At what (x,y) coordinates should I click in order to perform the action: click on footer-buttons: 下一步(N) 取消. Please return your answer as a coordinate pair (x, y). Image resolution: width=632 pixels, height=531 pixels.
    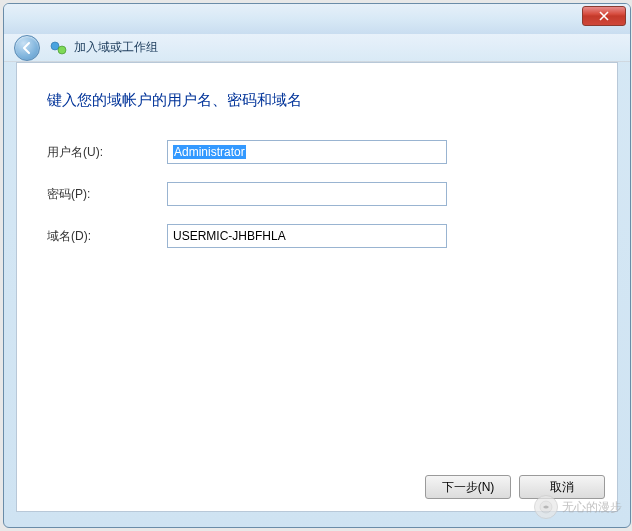
    Looking at the image, I should click on (515, 487).